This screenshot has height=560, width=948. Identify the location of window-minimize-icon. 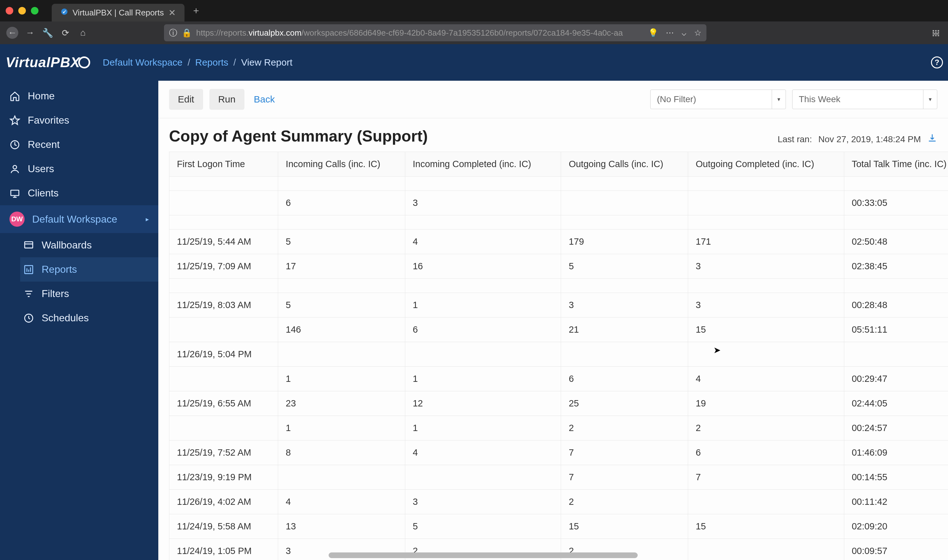
(22, 11).